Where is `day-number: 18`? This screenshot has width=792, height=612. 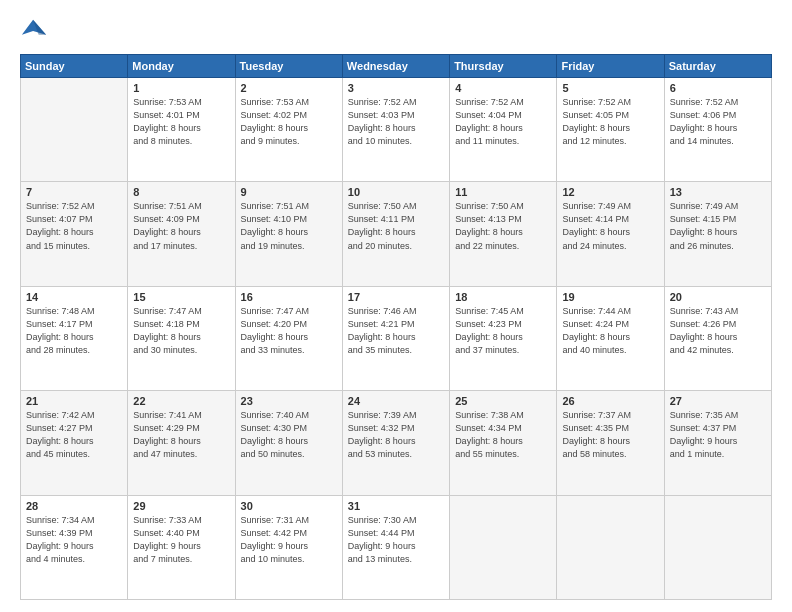
day-number: 18 is located at coordinates (503, 297).